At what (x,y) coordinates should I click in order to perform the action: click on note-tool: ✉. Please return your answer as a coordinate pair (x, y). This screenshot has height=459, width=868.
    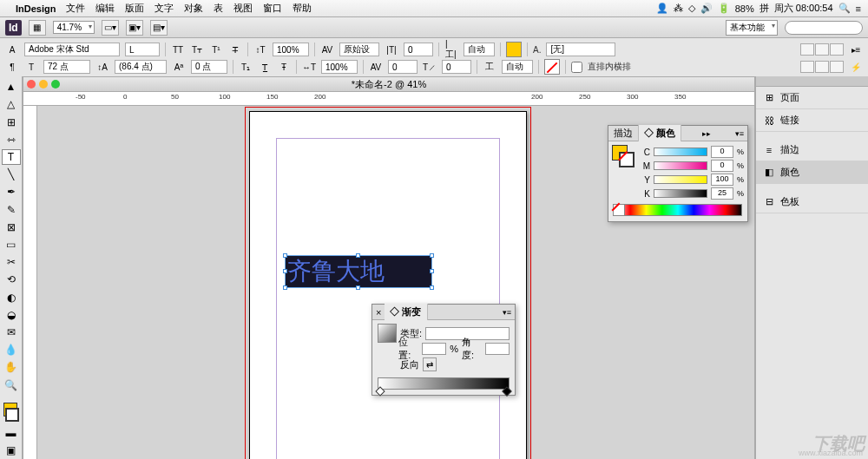
    Looking at the image, I should click on (11, 332).